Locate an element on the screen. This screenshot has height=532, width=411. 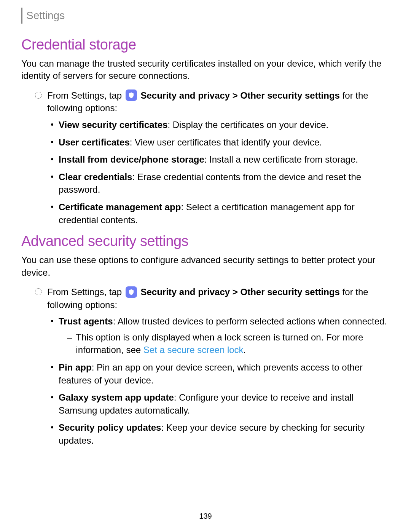
bullet-text: Security policy updates: Keep your devic… is located at coordinates (224, 434).